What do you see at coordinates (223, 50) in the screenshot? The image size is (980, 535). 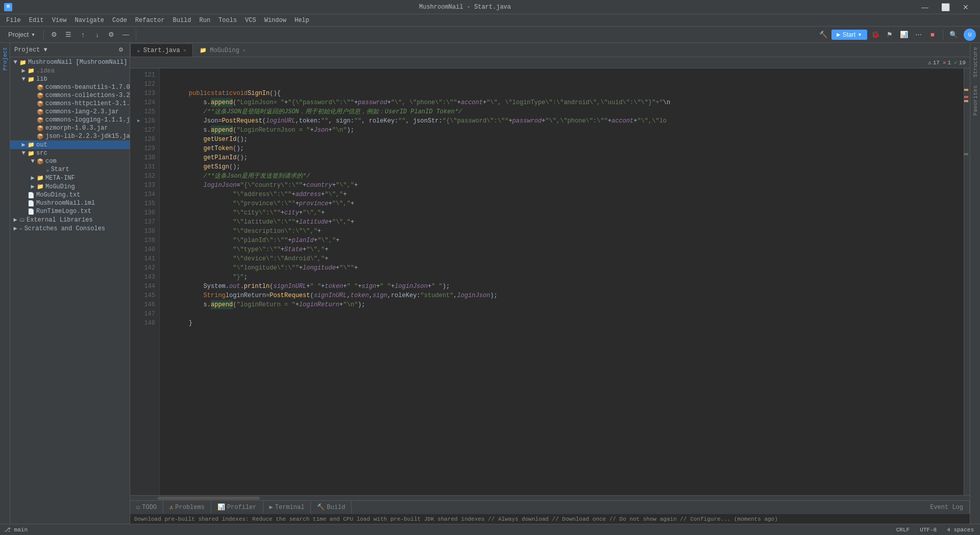 I see `tab-moguding: 📁 MoGuDing ✕` at bounding box center [223, 50].